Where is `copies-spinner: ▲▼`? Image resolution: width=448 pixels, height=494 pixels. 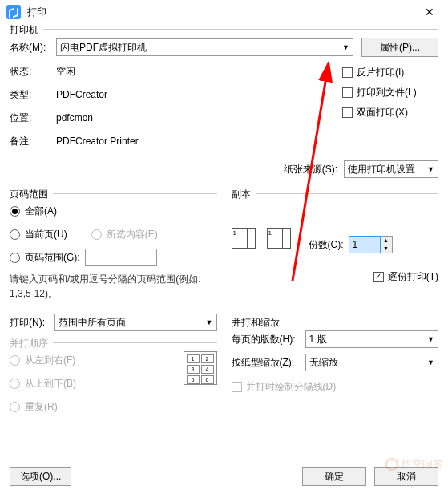
copies-spinner: ▲▼ is located at coordinates (370, 245).